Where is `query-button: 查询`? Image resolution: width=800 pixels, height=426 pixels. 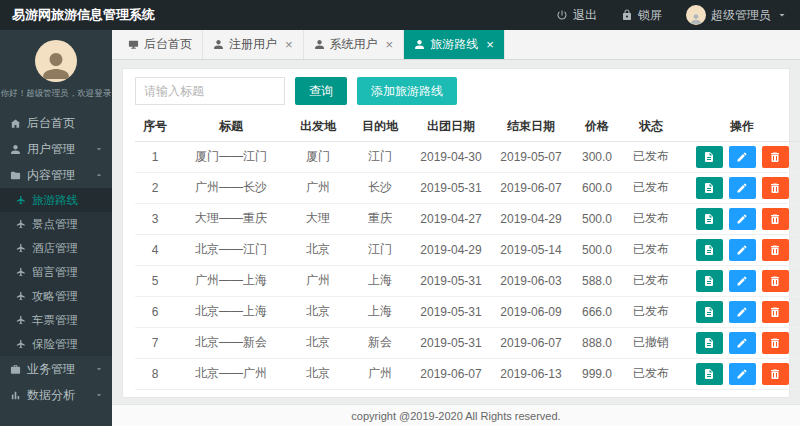
query-button: 查询 is located at coordinates (321, 91).